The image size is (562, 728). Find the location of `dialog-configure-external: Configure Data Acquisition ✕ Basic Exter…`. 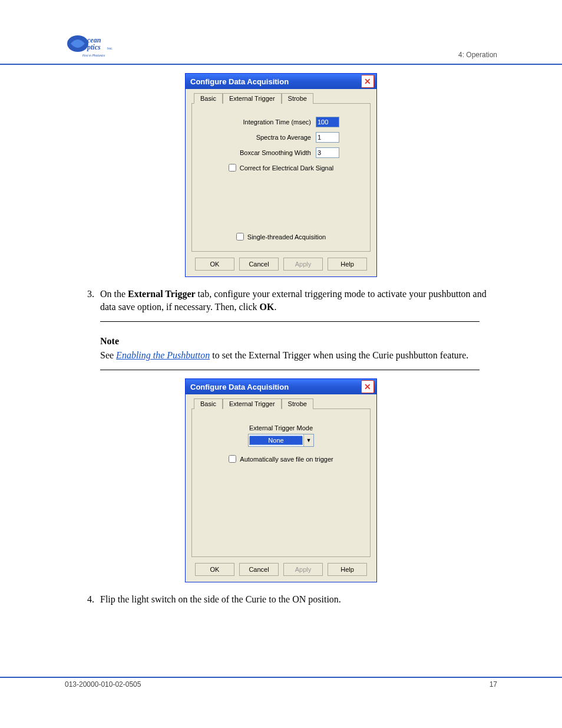

dialog-configure-external: Configure Data Acquisition ✕ Basic Exter… is located at coordinates (281, 480).